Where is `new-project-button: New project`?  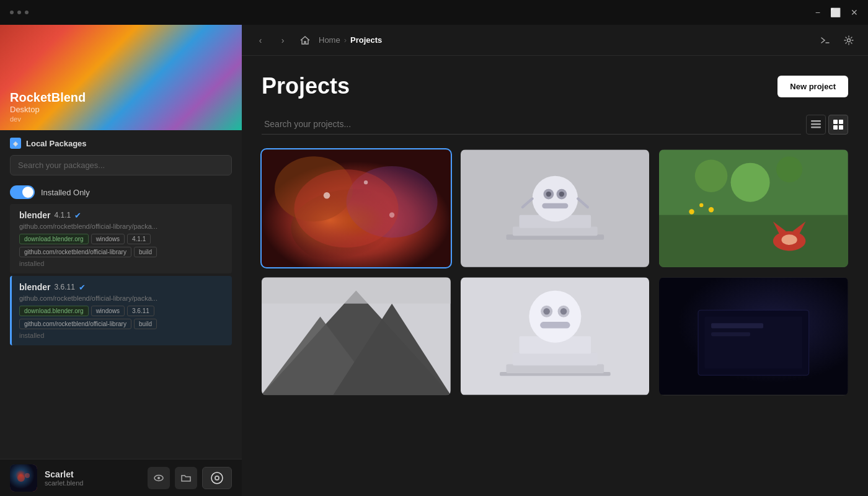 new-project-button: New project is located at coordinates (813, 87).